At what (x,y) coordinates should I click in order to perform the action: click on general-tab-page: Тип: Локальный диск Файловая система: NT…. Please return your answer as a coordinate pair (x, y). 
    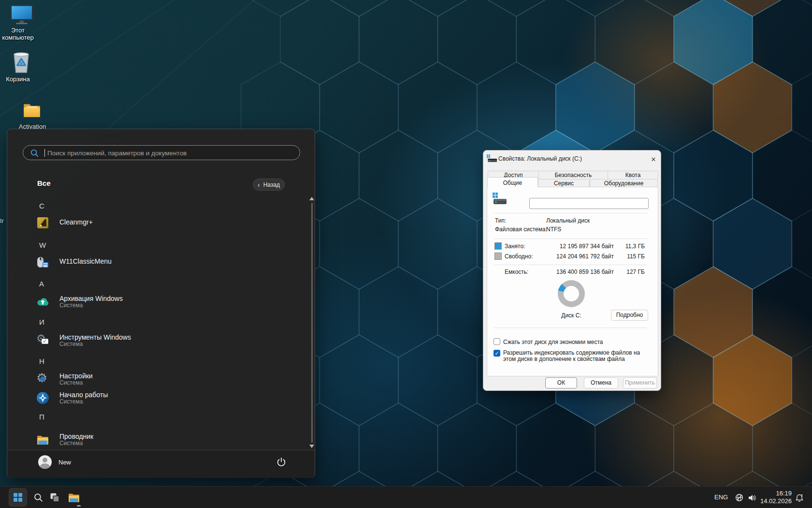
    Looking at the image, I should click on (572, 282).